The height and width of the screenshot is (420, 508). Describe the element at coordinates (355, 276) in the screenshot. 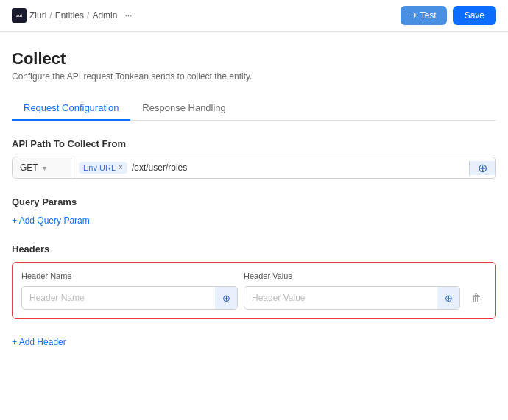

I see `header-value-column-label: Header Value` at that location.